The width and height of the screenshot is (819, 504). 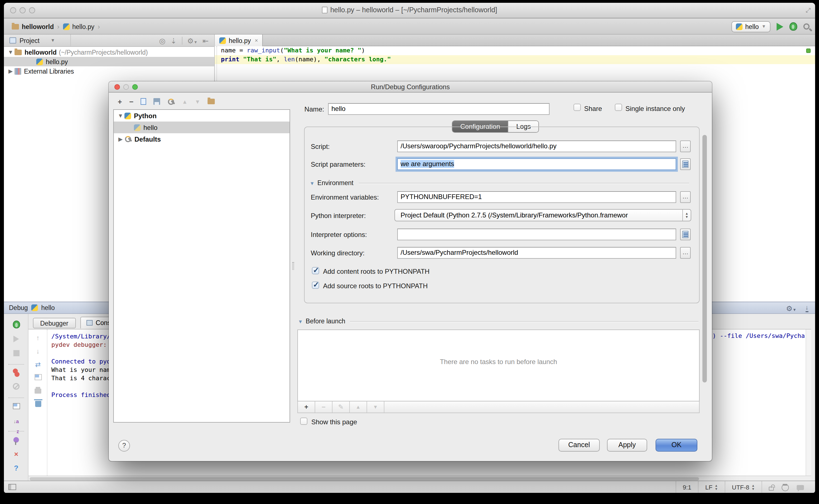 What do you see at coordinates (173, 41) in the screenshot?
I see `collapse-all-icon: ⇣` at bounding box center [173, 41].